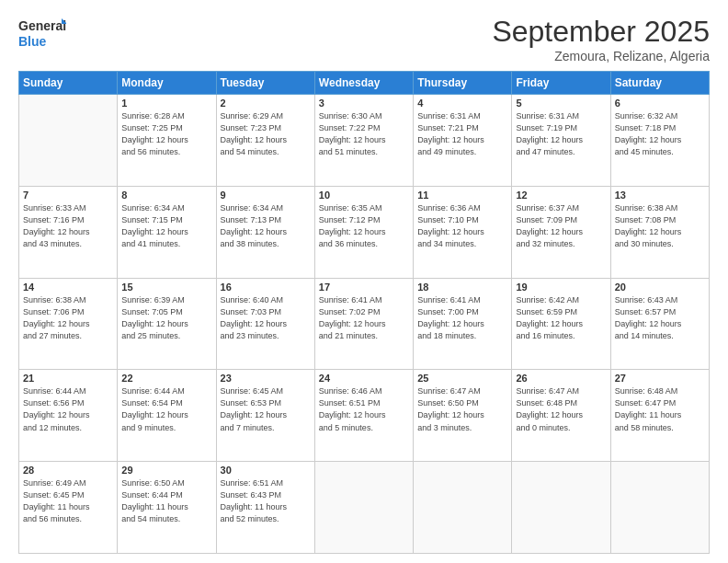 Image resolution: width=728 pixels, height=563 pixels. What do you see at coordinates (660, 378) in the screenshot?
I see `day-number: 27` at bounding box center [660, 378].